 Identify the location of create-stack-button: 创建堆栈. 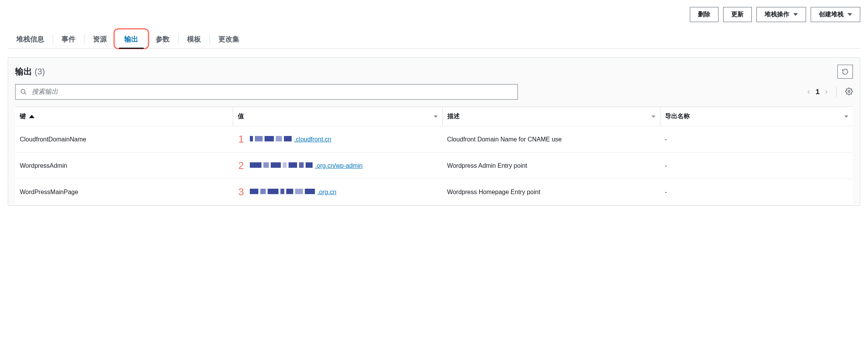
(835, 15).